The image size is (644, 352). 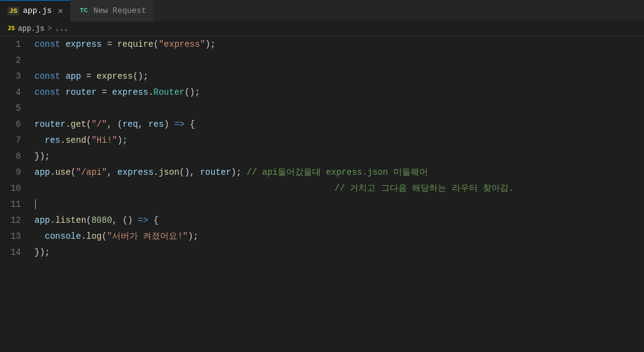 I want to click on code-line-10: 10 // 거치고 그다음 해당하는 라우터 찾아감., so click(x=322, y=188).